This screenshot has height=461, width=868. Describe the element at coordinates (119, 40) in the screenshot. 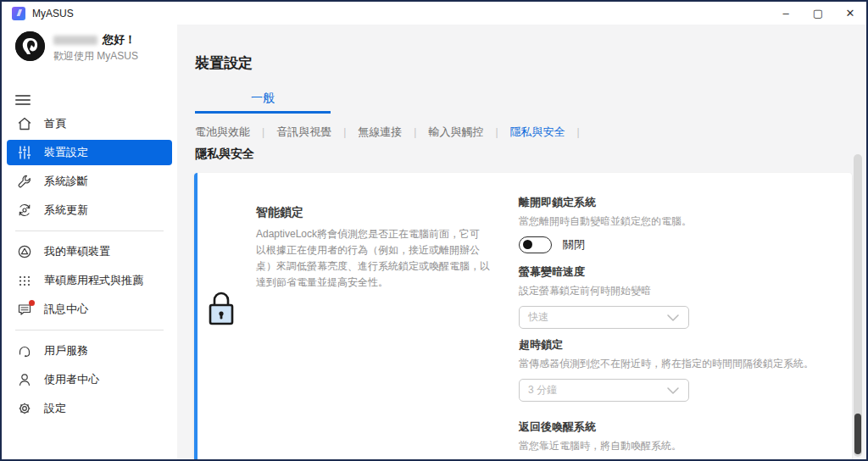

I see `greeting-text: 您好！` at that location.